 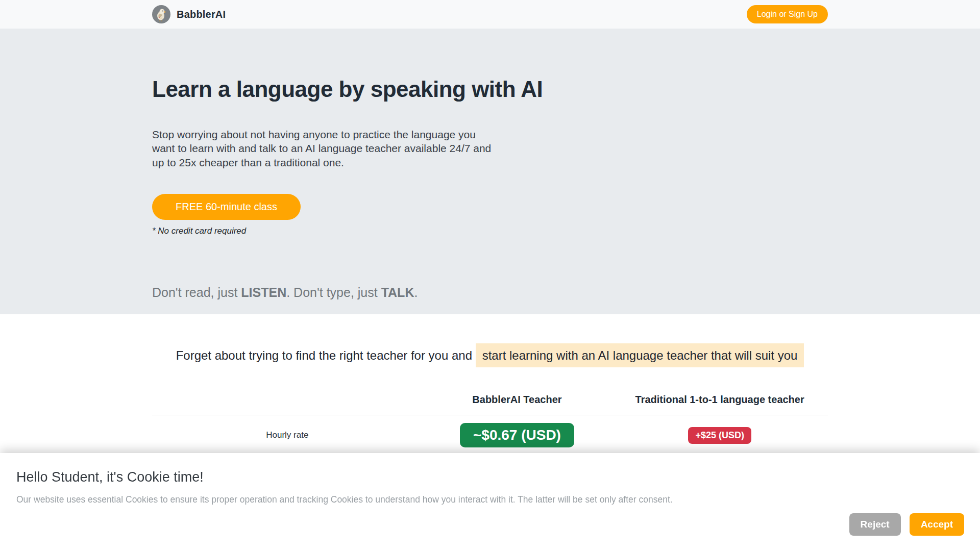 I want to click on metric-column-header, so click(x=287, y=405).